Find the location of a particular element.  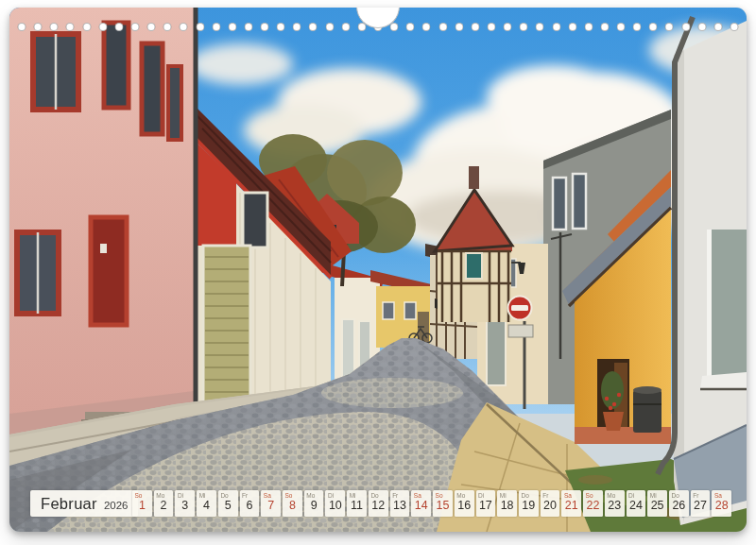

big-window is located at coordinates (729, 302).